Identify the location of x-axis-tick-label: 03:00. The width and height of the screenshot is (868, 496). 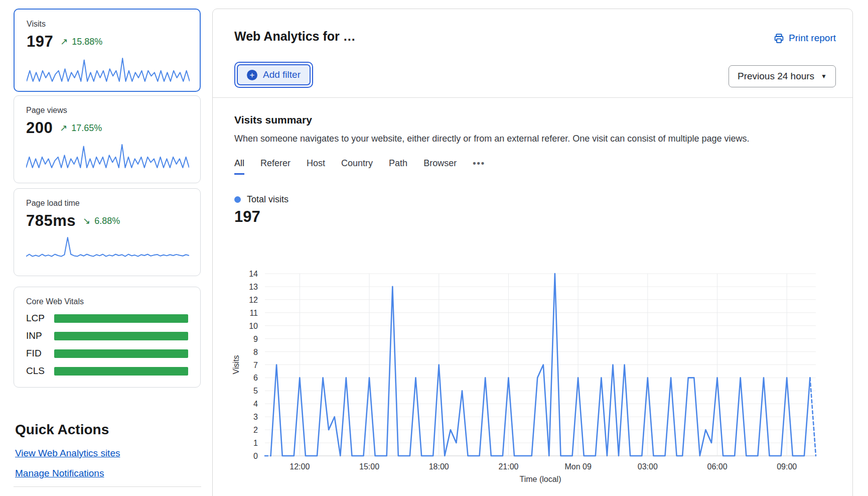
(648, 467).